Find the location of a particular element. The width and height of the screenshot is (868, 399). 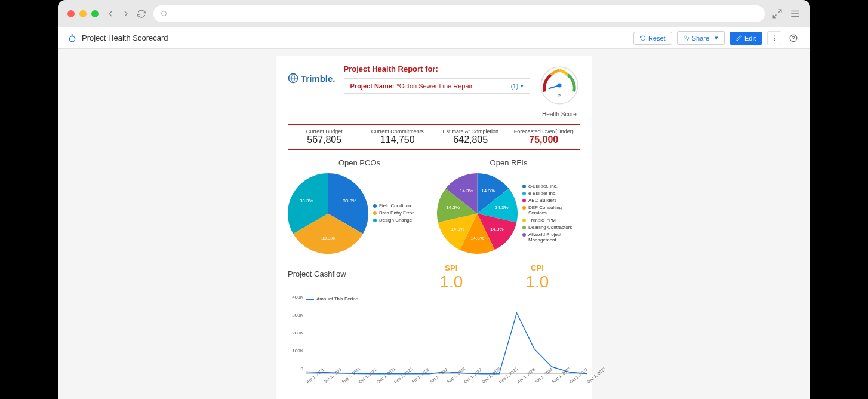

health-score-label: Health Score is located at coordinates (559, 115).